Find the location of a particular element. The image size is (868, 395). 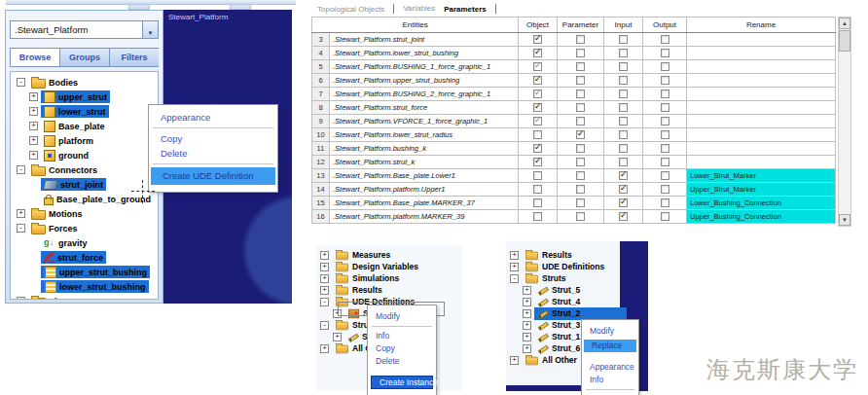

rename-cell: Lower_Strut_Marker is located at coordinates (761, 176).